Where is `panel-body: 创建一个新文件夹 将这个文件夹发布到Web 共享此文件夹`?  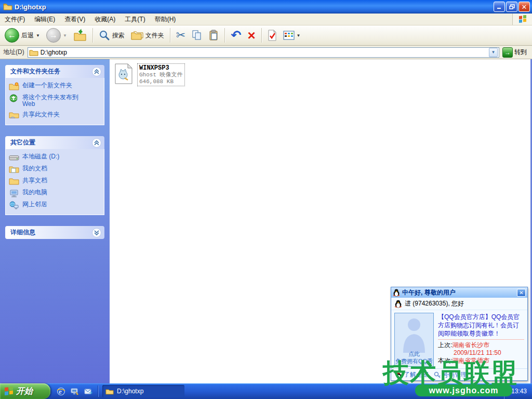 panel-body: 创建一个新文件夹 将这个文件夹发布到Web 共享此文件夹 is located at coordinates (55, 102).